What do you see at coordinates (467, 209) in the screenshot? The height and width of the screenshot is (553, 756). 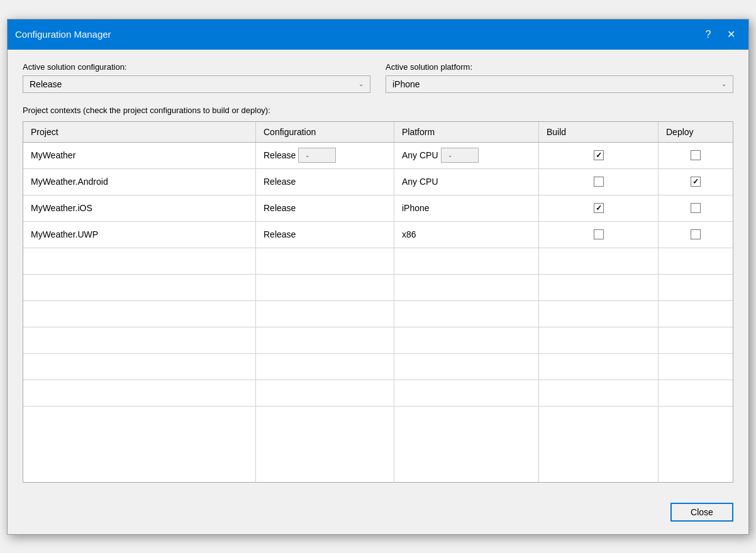 I see `platform-cell: iPhone` at bounding box center [467, 209].